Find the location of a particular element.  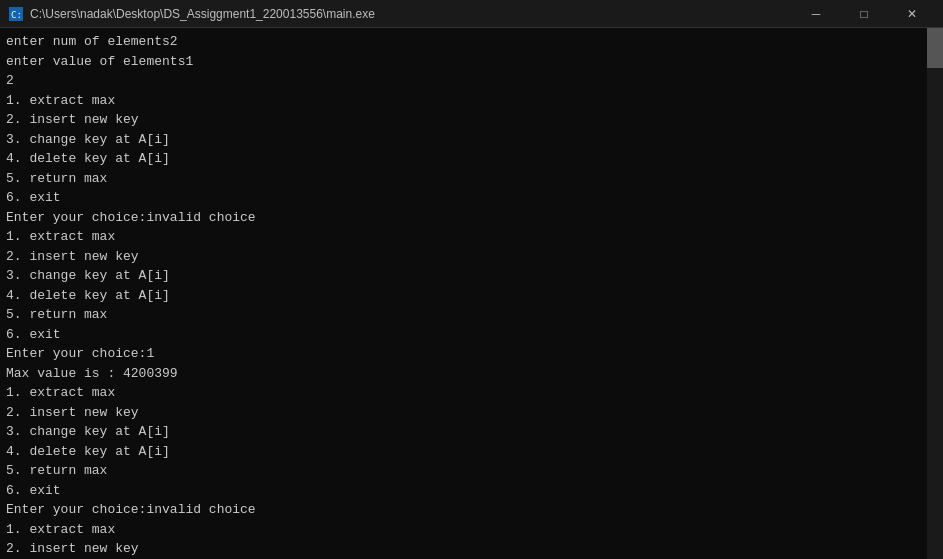

svg-text: C: is located at coordinates (16, 15).